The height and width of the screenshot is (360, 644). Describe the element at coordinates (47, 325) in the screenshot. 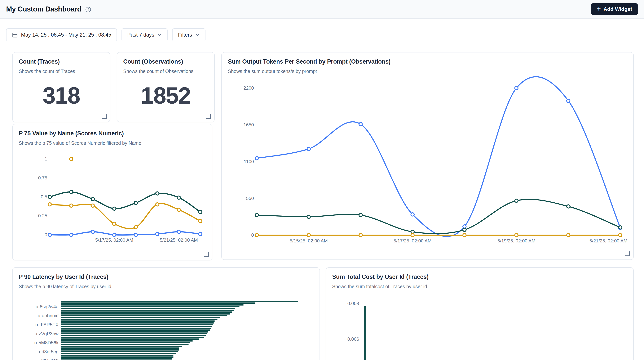

I see `svg-text: u-tFAR5TX` at that location.